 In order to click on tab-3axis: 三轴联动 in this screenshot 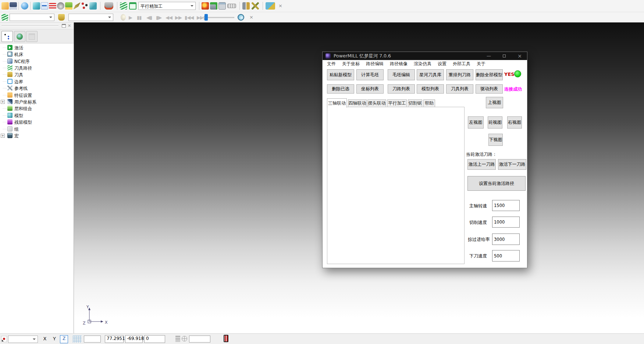, I will do `click(337, 103)`.